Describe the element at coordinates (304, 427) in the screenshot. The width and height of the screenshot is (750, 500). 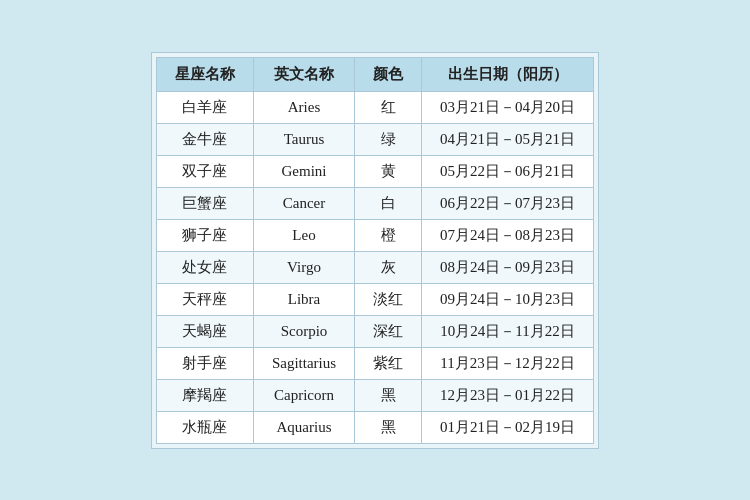
I see `table-cell: Aquarius` at that location.